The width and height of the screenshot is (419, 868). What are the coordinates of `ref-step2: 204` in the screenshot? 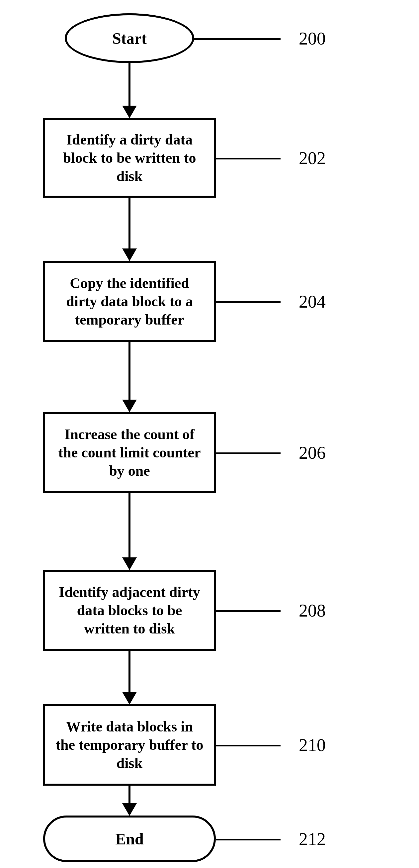 It's located at (312, 302).